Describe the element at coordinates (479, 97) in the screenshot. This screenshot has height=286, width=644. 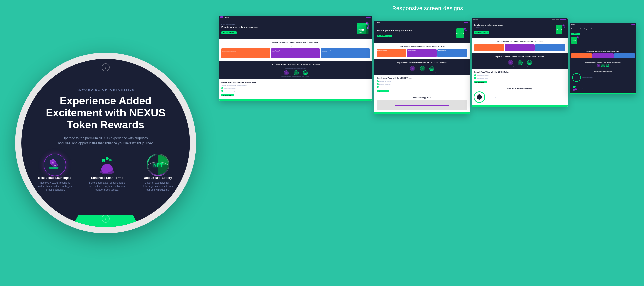
I see `stability-chart` at that location.